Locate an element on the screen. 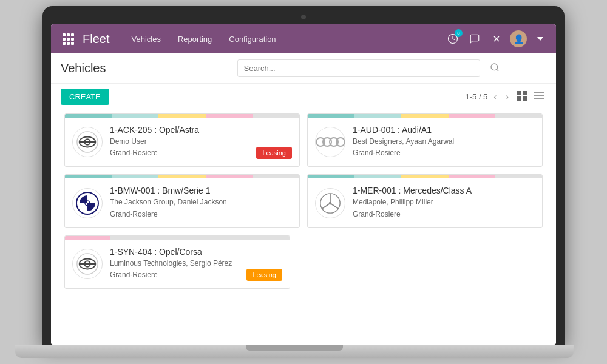 The width and height of the screenshot is (607, 364). vehicle-grid-row-1: 1-ACK-205 : Opel/Astra Demo User Grand-R… is located at coordinates (304, 140).